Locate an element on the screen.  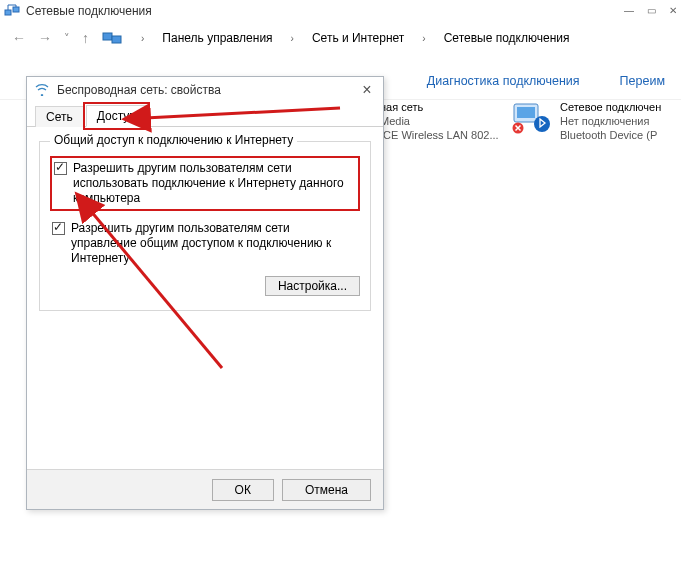
adapter-device: Bluetooth Device (P is located at coordinates (610, 135).